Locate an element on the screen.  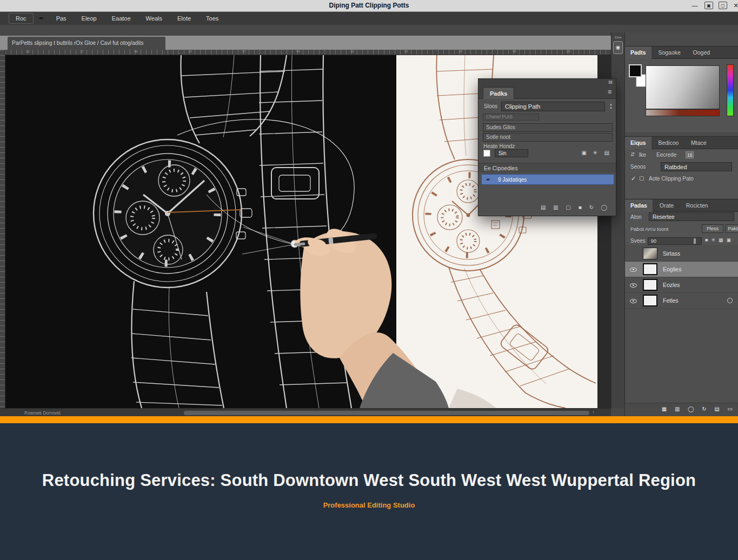
tool-stamp-icon: ✒ is located at coordinates (42, 18).